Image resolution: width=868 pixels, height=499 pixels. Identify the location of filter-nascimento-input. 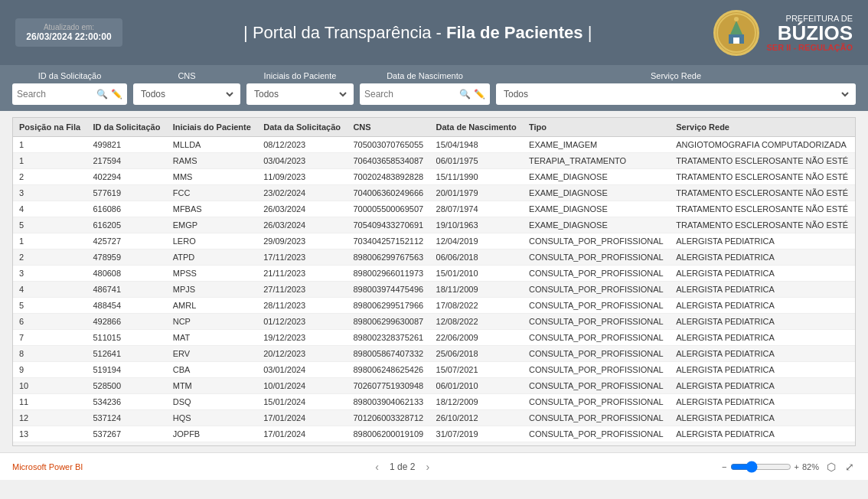
(410, 94).